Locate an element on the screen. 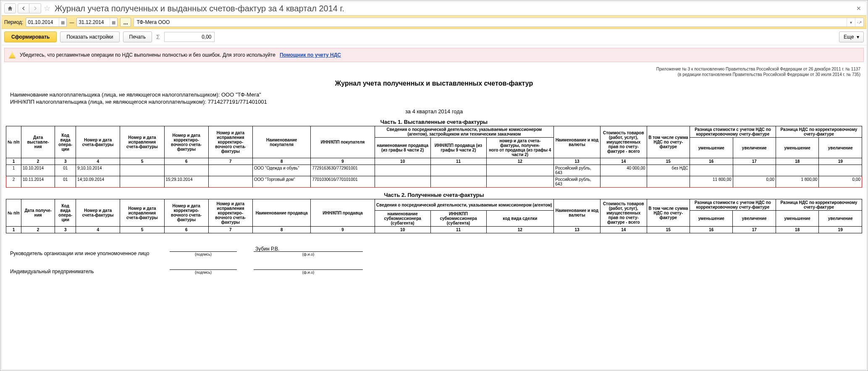 This screenshot has height=371, width=868. nav-forward-button is located at coordinates (35, 8).